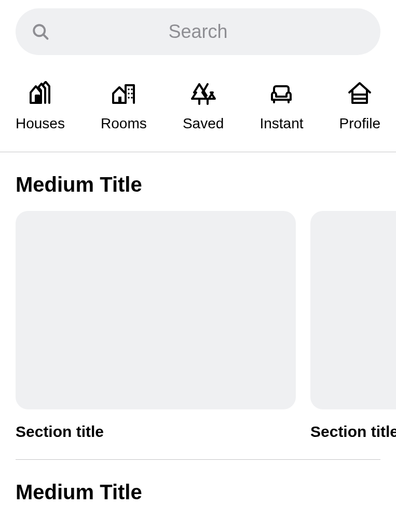  What do you see at coordinates (124, 124) in the screenshot?
I see `tab-label: Rooms` at bounding box center [124, 124].